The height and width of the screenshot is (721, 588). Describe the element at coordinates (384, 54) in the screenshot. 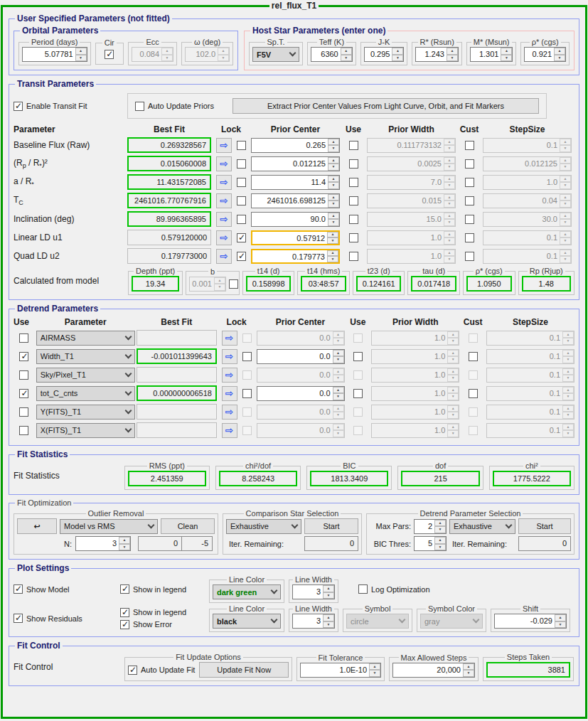

I see `jk-spinner: 0.295▲▼` at that location.